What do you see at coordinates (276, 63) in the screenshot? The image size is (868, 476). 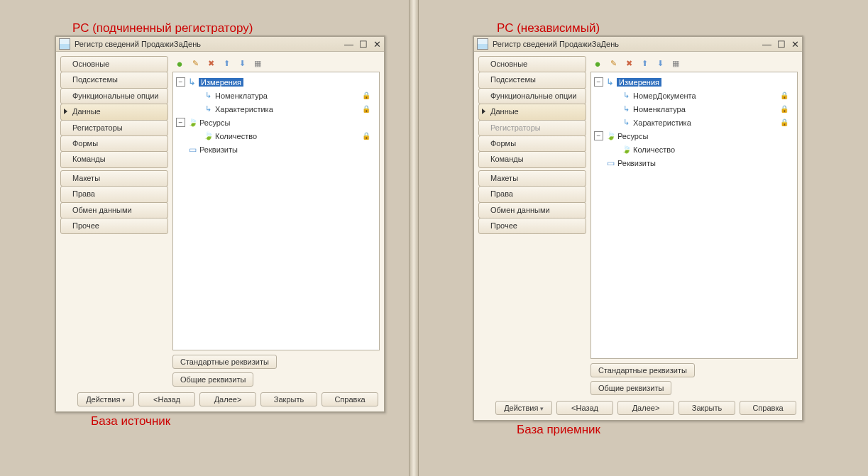 I see `toolbar: ● ✎ ✖ ⬆ ⬇ ▦` at bounding box center [276, 63].